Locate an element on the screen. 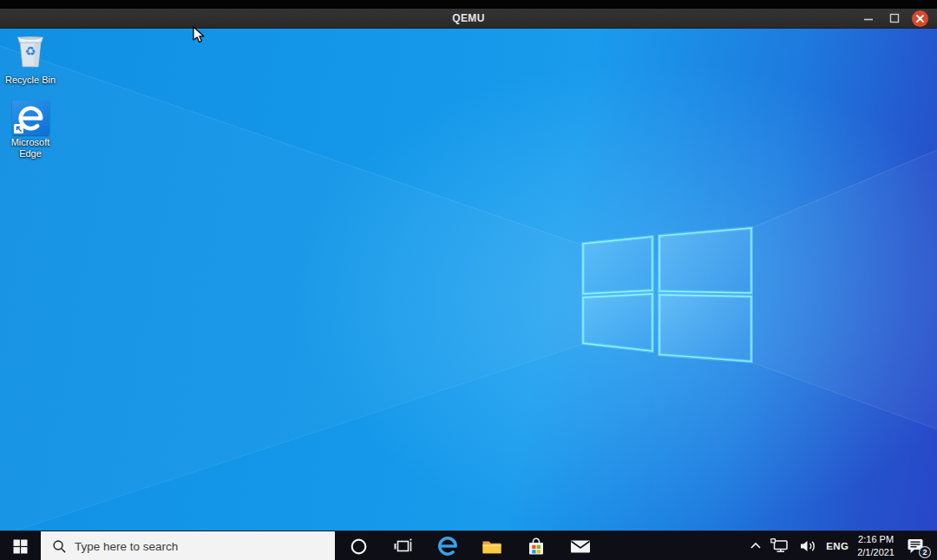 This screenshot has height=560, width=937. clock: 2:16 PM 2/1/2021 is located at coordinates (876, 546).